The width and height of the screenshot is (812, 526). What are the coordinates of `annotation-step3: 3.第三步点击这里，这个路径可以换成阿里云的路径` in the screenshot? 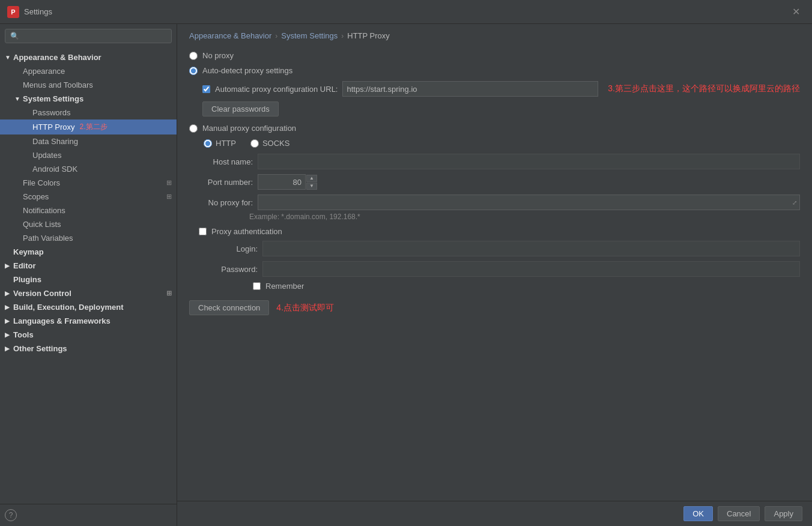 It's located at (704, 89).